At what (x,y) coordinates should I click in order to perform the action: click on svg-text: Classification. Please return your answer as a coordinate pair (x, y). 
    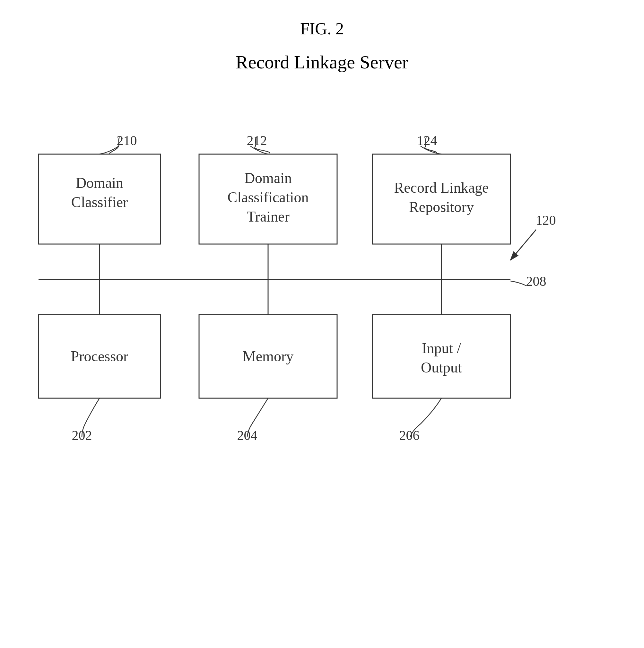
    Looking at the image, I should click on (268, 197).